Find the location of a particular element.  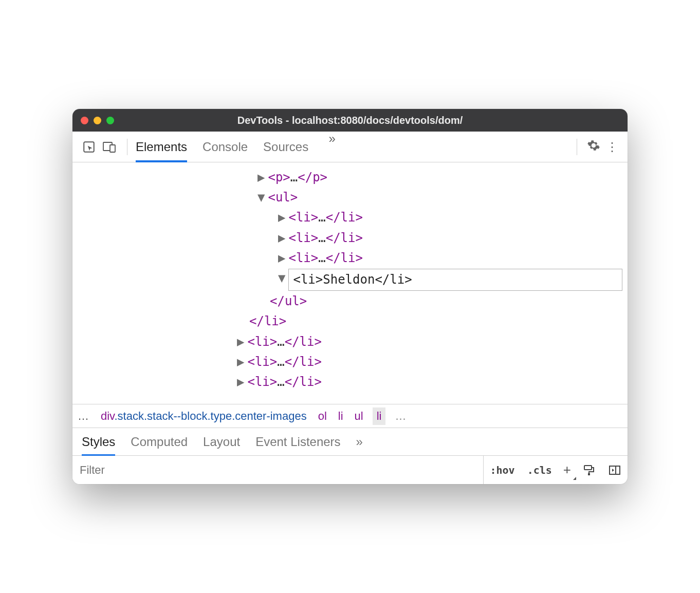

breadcrumb-li: li is located at coordinates (341, 416).